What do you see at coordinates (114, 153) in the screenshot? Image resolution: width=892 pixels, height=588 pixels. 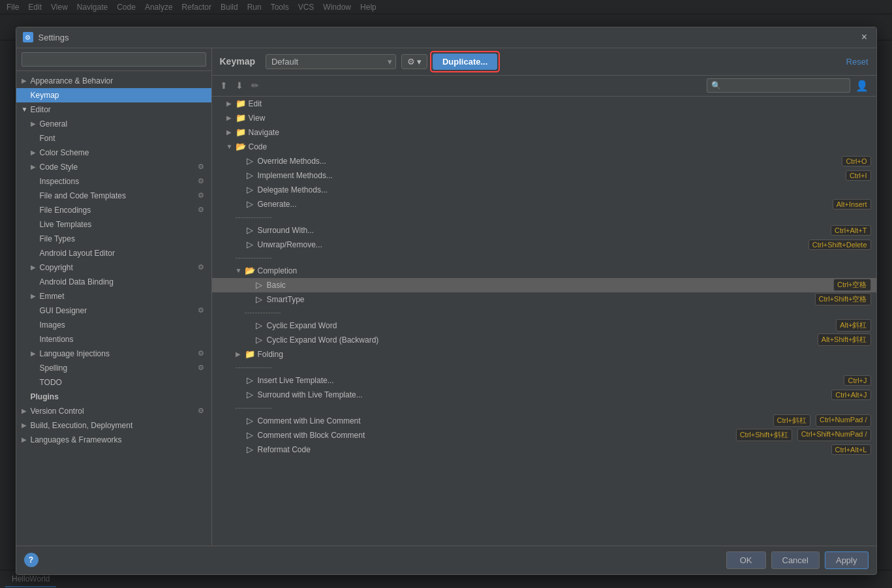 I see `sidebar-item-color-scheme: ▶ Color Scheme` at bounding box center [114, 153].